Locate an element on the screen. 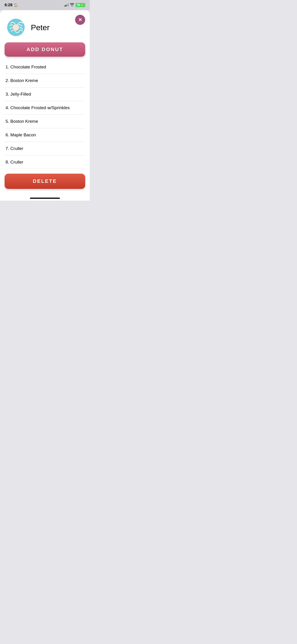  close-icon: ✕ is located at coordinates (80, 20).